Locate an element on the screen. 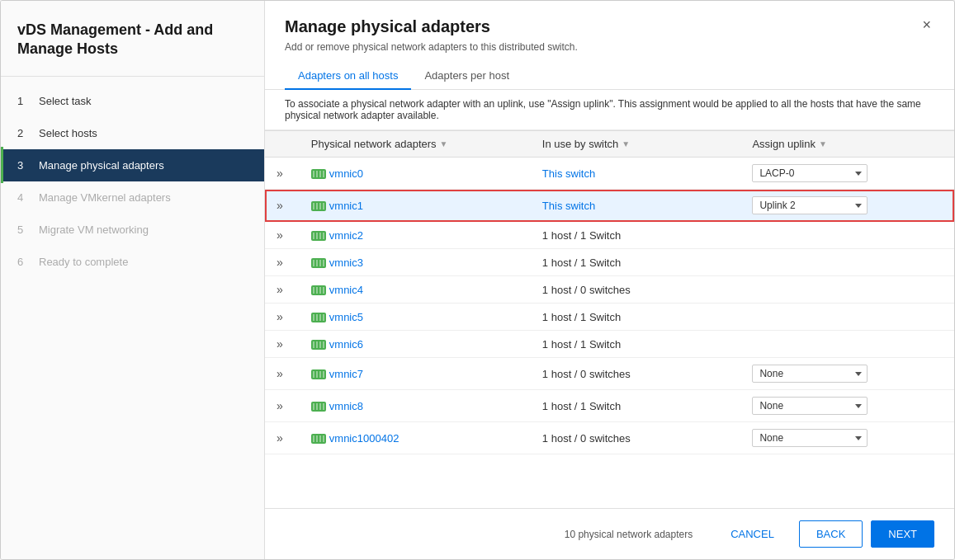  nic-cell: vmnic2 is located at coordinates (418, 236).